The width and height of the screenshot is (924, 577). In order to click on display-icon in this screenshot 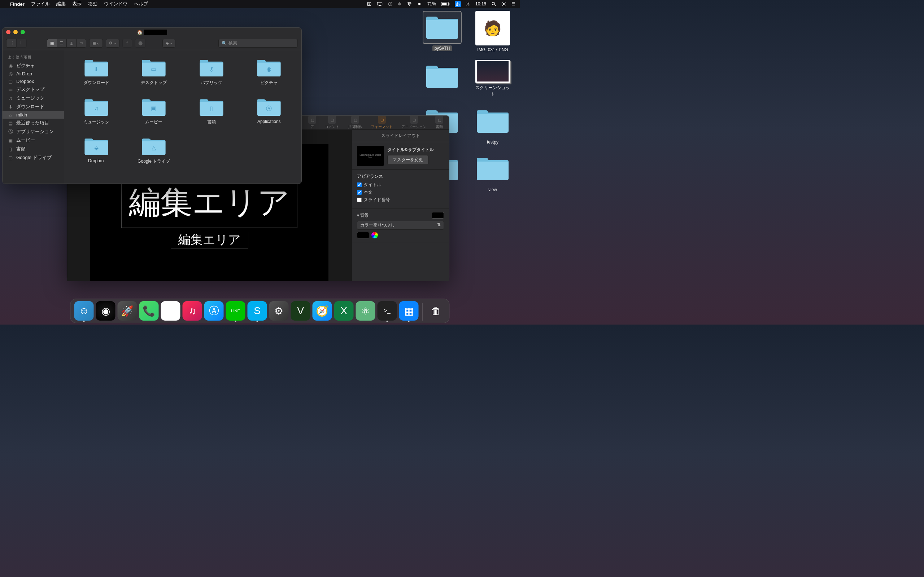, I will do `click(380, 4)`.